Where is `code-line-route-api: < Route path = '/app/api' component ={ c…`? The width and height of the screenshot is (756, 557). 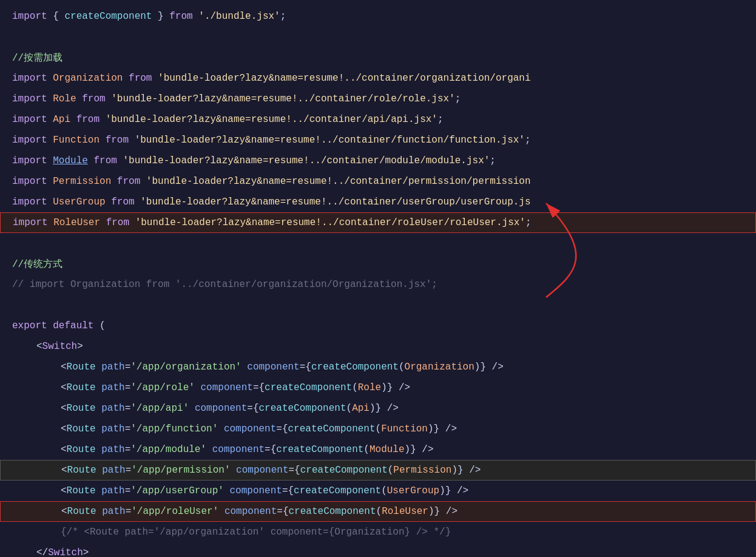
code-line-route-api: < Route path = '/app/api' component ={ c… is located at coordinates (378, 408).